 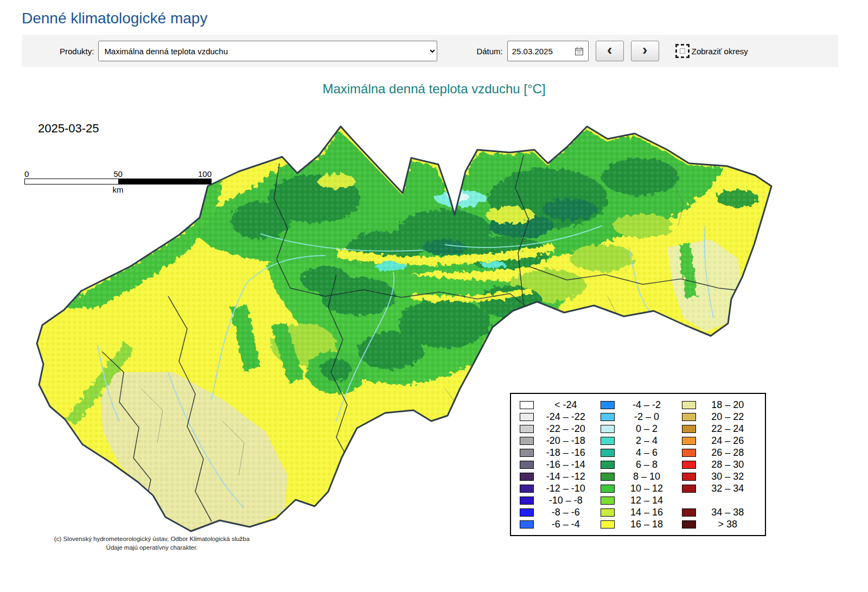 What do you see at coordinates (728, 512) in the screenshot?
I see `legend-label: 34 – 38` at bounding box center [728, 512].